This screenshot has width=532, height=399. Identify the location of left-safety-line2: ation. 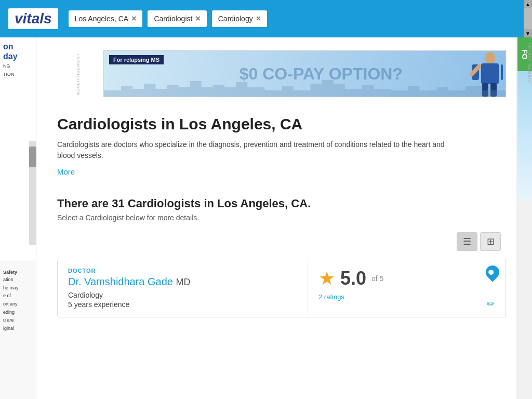
(18, 280).